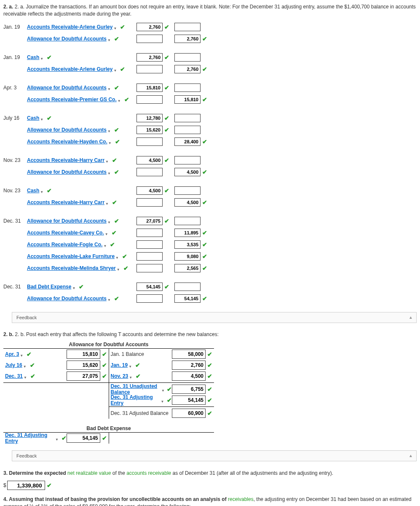 This screenshot has height=506, width=420. I want to click on feedback-panel-2: Feedback ▲, so click(214, 456).